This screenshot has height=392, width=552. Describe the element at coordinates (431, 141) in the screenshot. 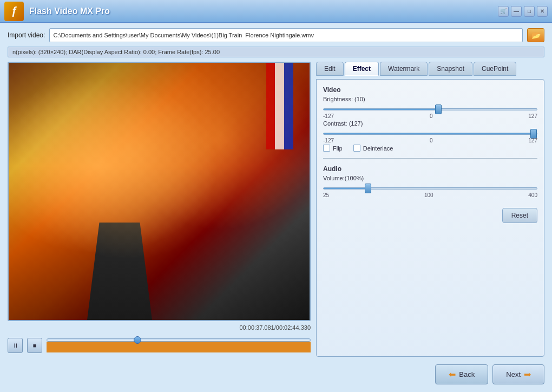

I see `contrast-mid: 0` at that location.